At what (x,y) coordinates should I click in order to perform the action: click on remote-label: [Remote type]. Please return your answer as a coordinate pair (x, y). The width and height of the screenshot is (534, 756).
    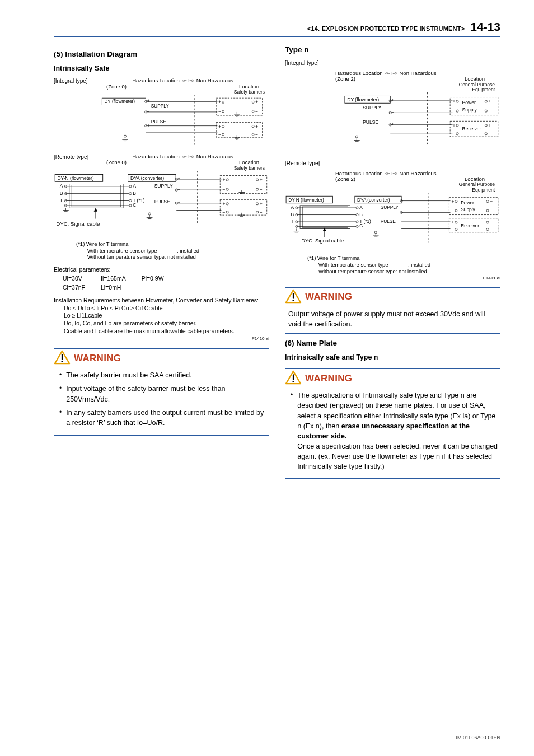
    Looking at the image, I should click on (73, 157).